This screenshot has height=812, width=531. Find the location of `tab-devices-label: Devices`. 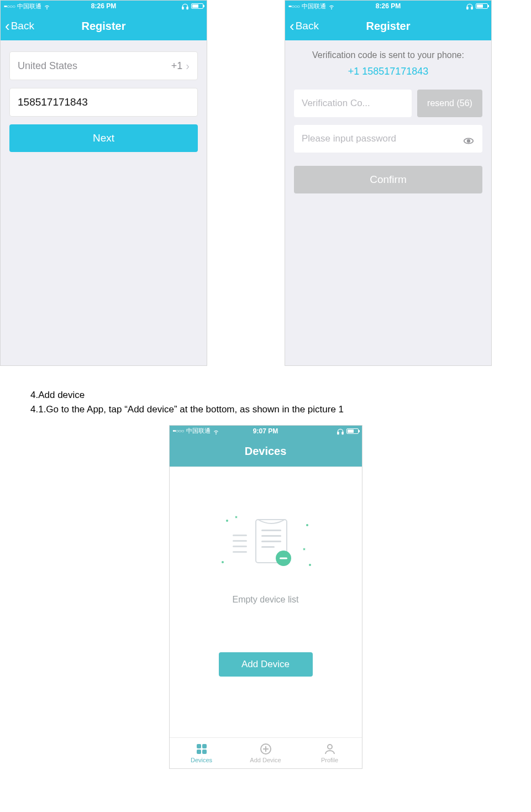

tab-devices-label: Devices is located at coordinates (201, 760).